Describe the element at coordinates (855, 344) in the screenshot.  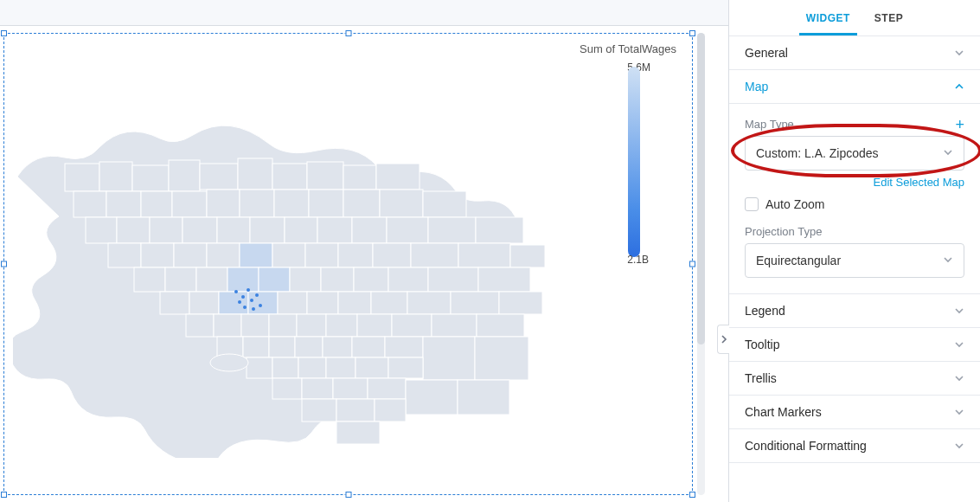
I see `section-tooltip: Tooltip` at that location.